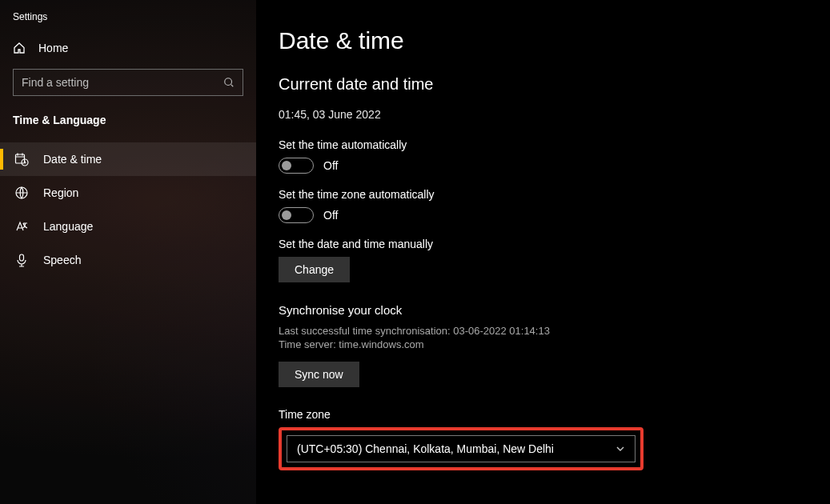  Describe the element at coordinates (68, 226) in the screenshot. I see `sidebar-item-label: Language` at that location.